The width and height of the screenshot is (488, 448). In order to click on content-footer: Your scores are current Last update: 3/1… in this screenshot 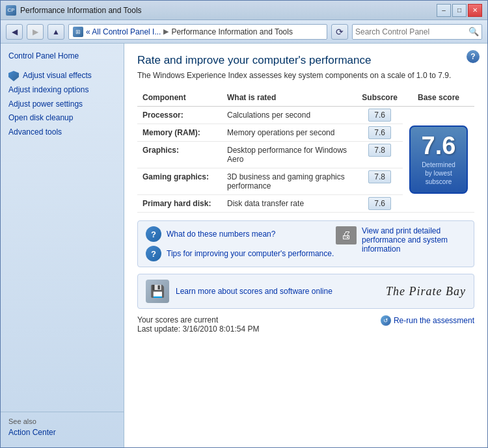, I will do `click(306, 324)`.